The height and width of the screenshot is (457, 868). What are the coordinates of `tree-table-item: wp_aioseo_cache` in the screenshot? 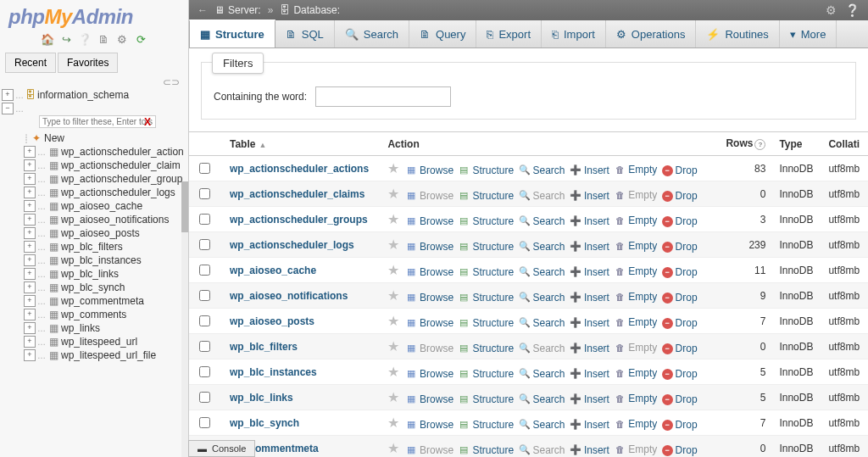 It's located at (102, 206).